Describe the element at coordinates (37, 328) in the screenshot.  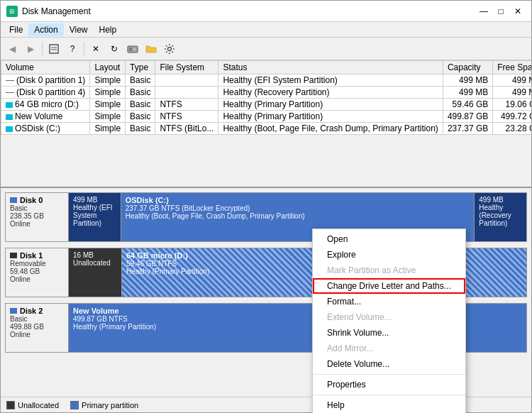
I see `disk-2-label: Disk 2 Basic 499.88 GB Online` at that location.